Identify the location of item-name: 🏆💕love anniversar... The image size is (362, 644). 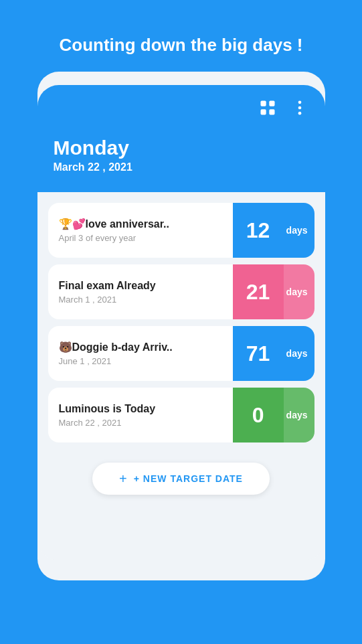
(142, 224).